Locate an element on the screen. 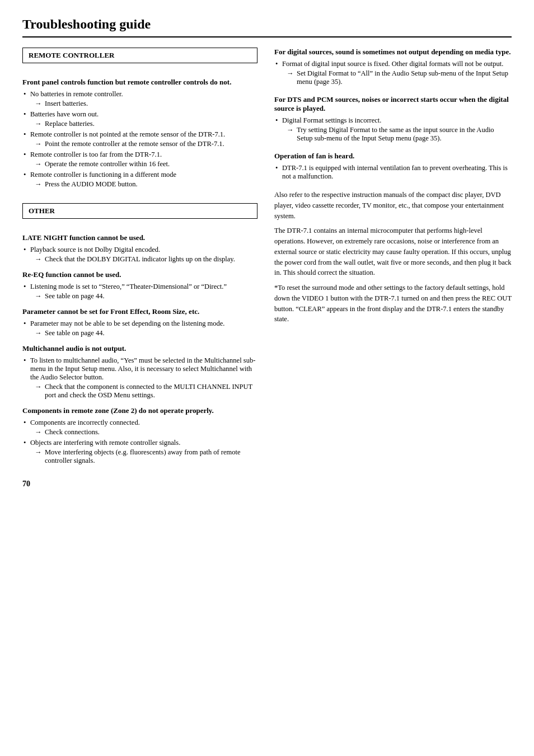 This screenshot has height=756, width=534. fan-section: Operation of fan is heard. DTR-7.1 is eq… is located at coordinates (393, 166).